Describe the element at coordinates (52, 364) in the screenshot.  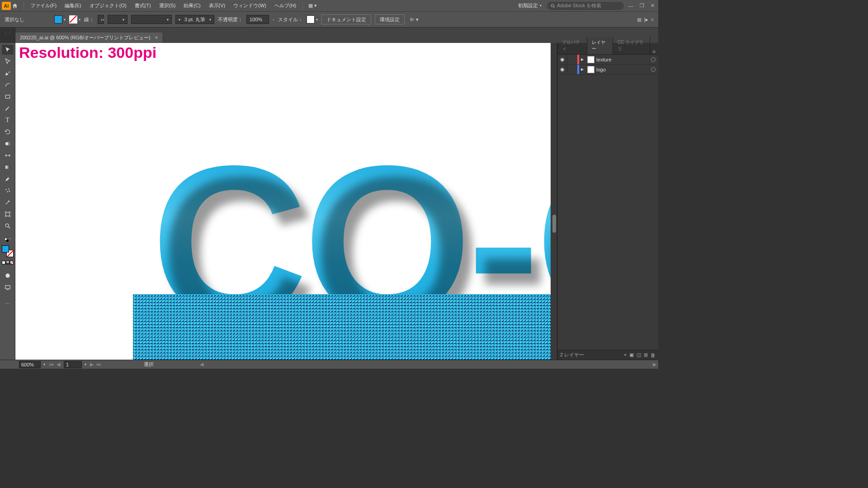
I see `first-artboard-icon: ⏮` at that location.